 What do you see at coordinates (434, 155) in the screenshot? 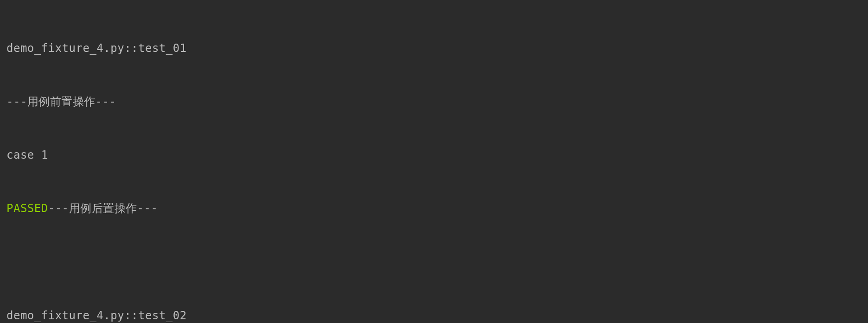
I see `body-line: case 1` at bounding box center [434, 155].